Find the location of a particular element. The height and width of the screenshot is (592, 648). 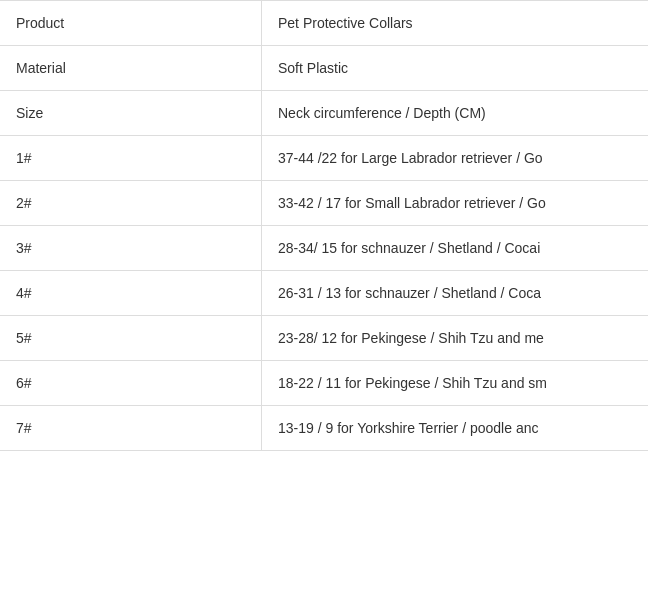

cell-value: Pet Protective Collars is located at coordinates (455, 23).